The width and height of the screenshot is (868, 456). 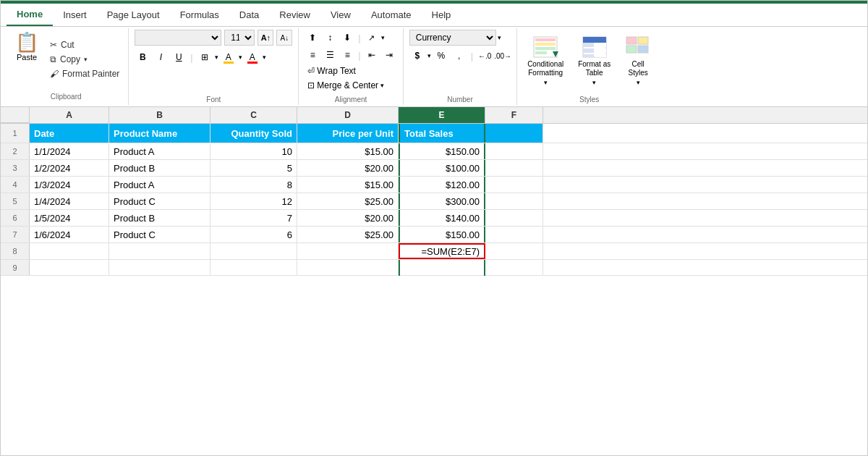 I want to click on tab-view: View, so click(x=341, y=14).